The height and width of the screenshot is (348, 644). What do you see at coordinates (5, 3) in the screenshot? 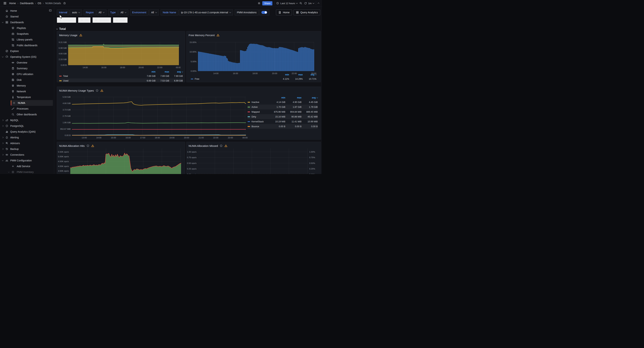
I see `menu-icon` at bounding box center [5, 3].